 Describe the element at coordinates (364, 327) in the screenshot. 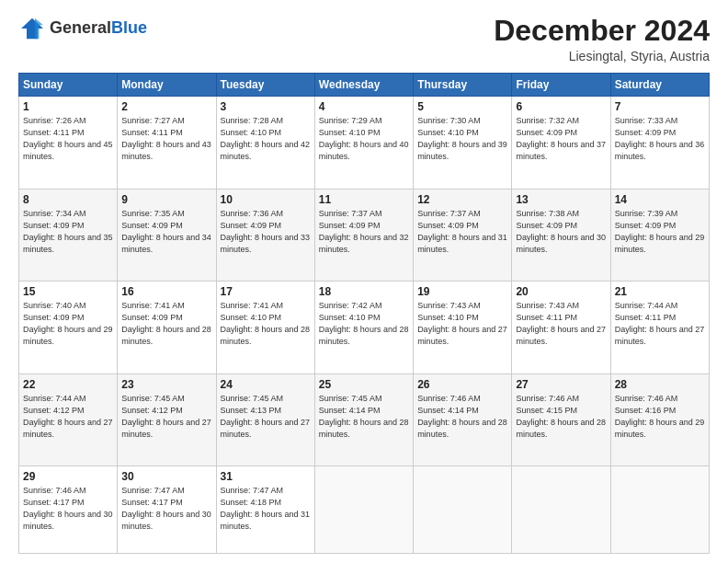

I see `table-row: 18Sunrise: 7:42 AMSunset: 4:10 PMDayligh…` at that location.